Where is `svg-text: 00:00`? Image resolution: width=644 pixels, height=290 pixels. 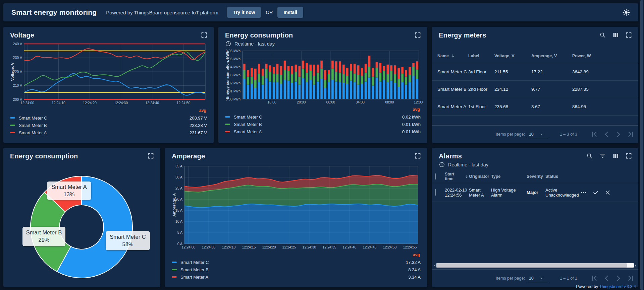 svg-text: 00:00 is located at coordinates (331, 102).